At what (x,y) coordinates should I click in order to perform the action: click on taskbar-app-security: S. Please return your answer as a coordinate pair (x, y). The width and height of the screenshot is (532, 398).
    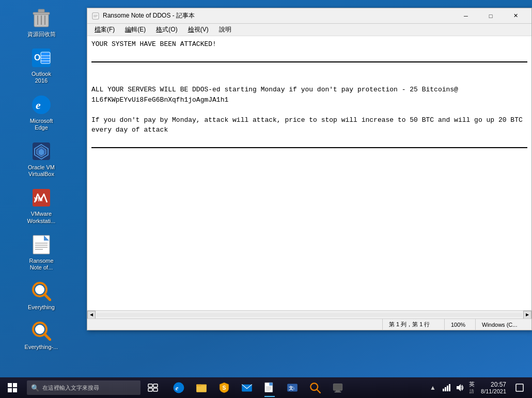
    Looking at the image, I should click on (224, 388).